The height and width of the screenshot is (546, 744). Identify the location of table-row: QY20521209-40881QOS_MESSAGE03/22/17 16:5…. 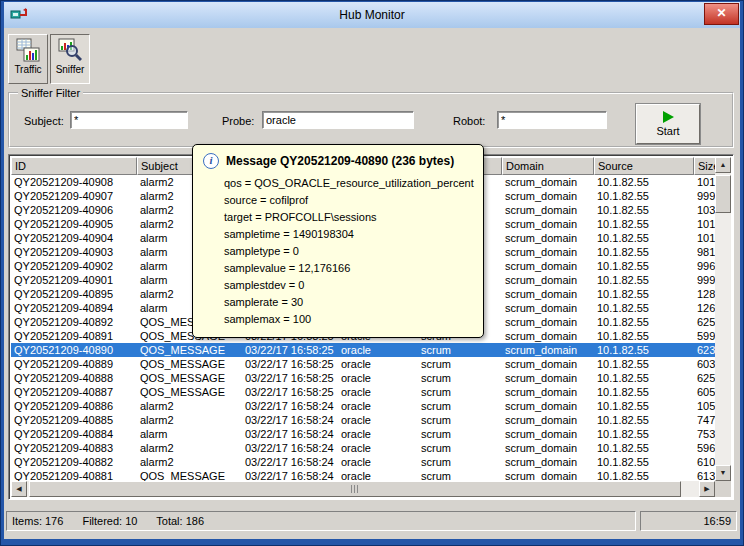
(363, 475).